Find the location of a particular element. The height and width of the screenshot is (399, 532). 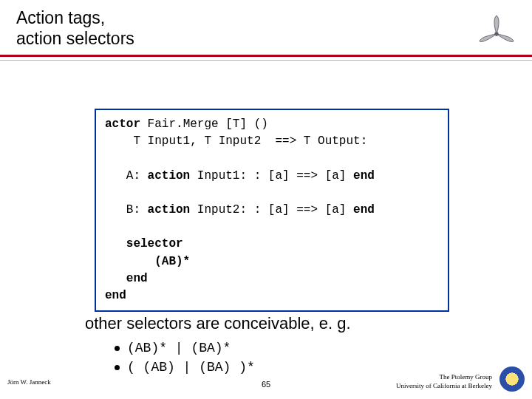

code-l3a: A: is located at coordinates (126, 176).